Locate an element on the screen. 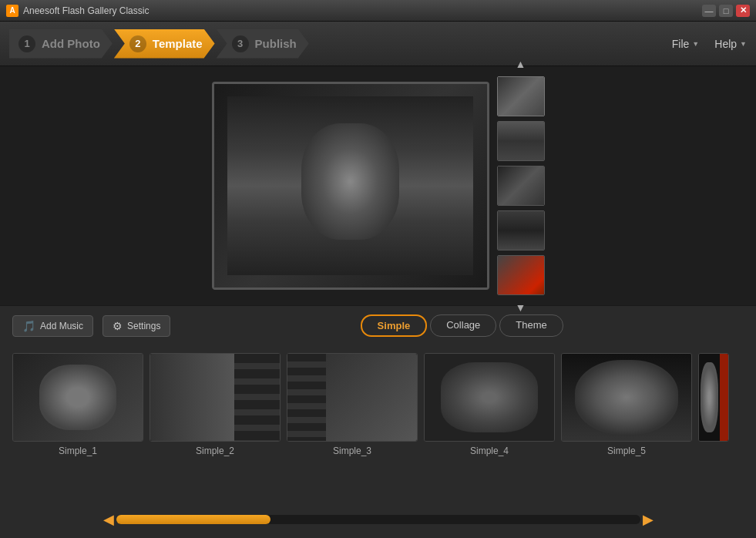 The height and width of the screenshot is (538, 756). file-menu: File ▼ is located at coordinates (686, 44).